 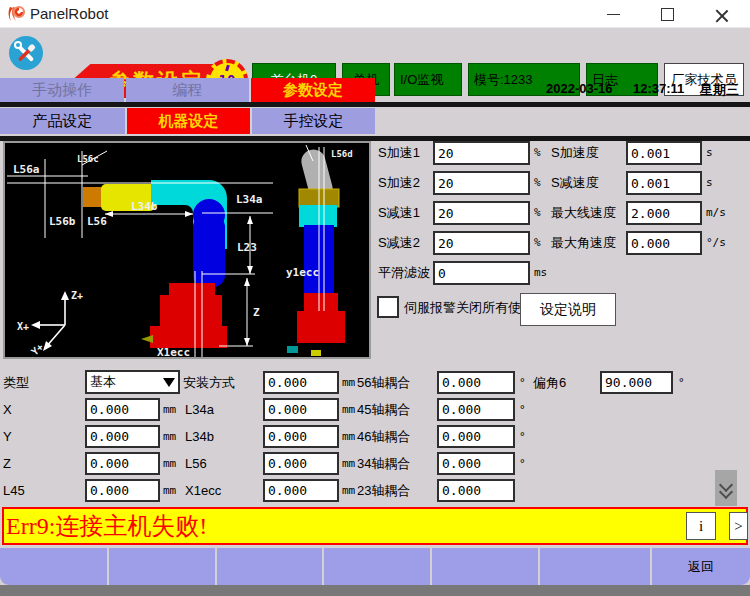 I want to click on subtab-product-setting: 产品设定, so click(x=62, y=121).